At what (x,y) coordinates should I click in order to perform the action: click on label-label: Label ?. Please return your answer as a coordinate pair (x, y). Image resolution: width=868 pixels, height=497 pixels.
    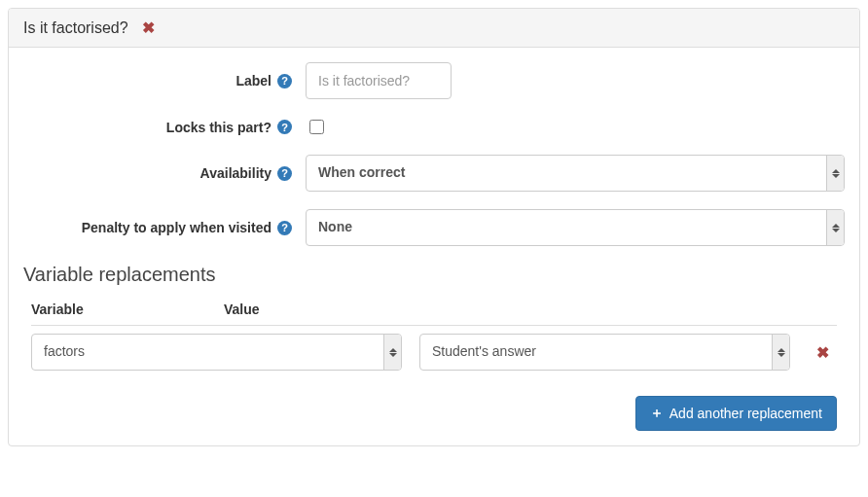
    Looking at the image, I should click on (164, 81).